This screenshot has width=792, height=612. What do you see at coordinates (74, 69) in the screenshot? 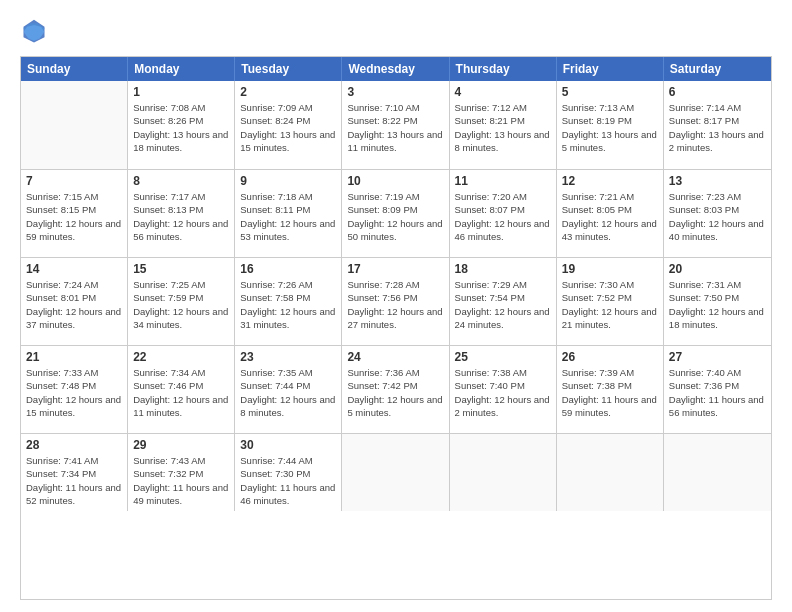
I see `header-day-sunday: Sunday` at bounding box center [74, 69].